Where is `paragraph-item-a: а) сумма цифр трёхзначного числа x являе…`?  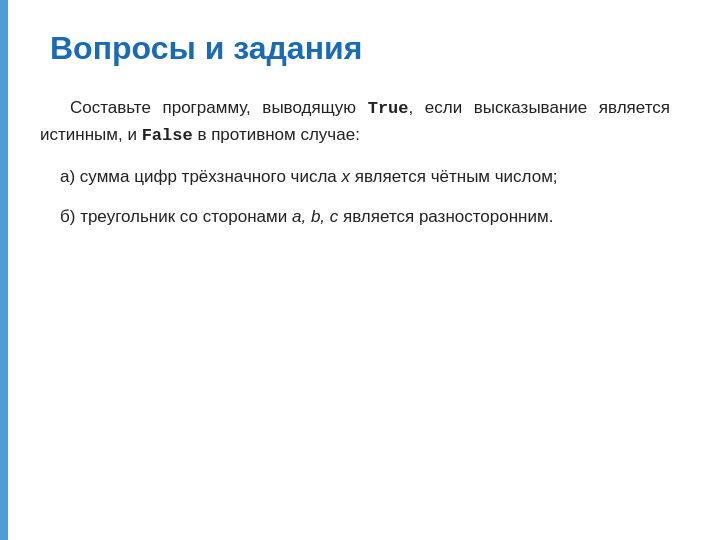 paragraph-item-a: а) сумма цифр трёхзначного числа x являе… is located at coordinates (355, 177).